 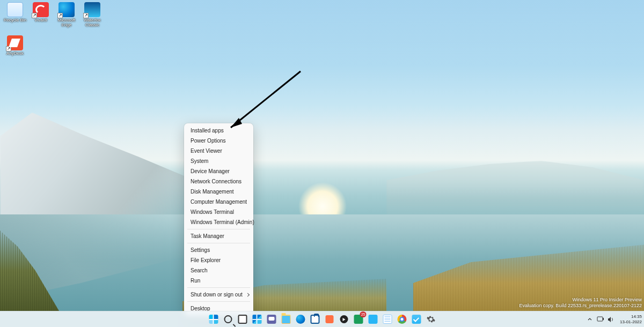 What do you see at coordinates (219, 140) in the screenshot?
I see `menu-item-power-options: Power Options` at bounding box center [219, 140].